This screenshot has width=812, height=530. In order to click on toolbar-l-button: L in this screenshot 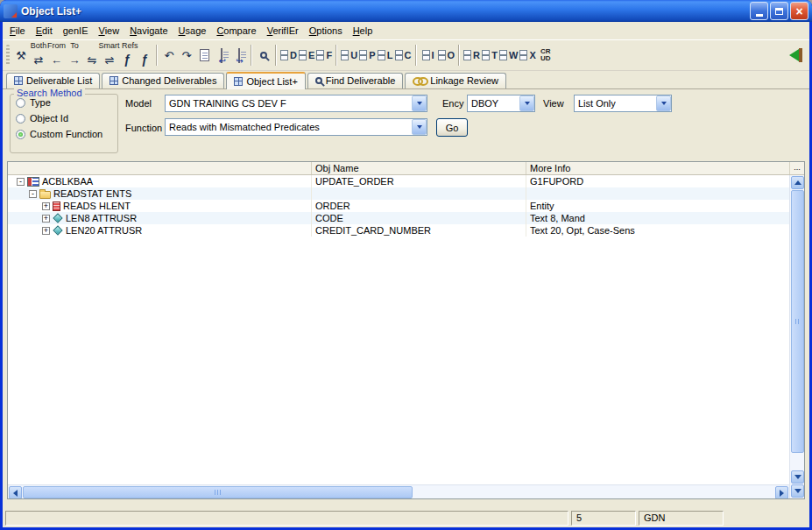, I will do `click(385, 55)`.